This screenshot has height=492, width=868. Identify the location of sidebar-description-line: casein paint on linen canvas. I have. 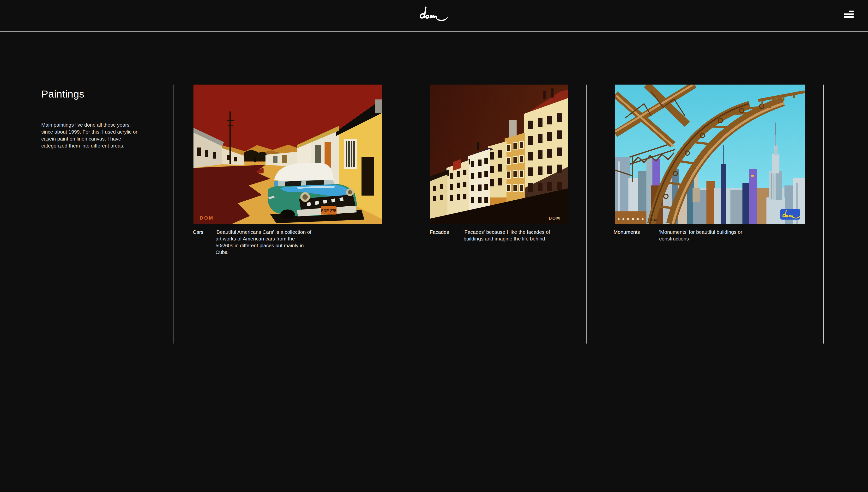
(89, 139).